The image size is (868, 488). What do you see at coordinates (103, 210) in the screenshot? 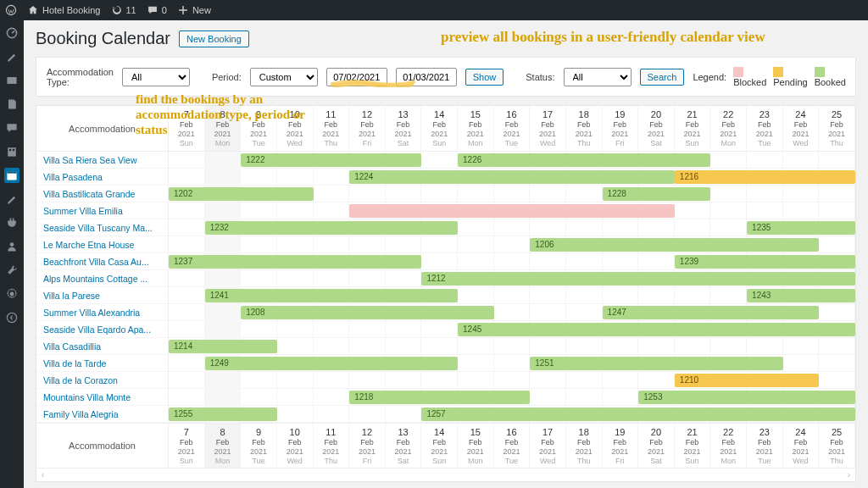
I see `accommodation-link: Summer Villa Emilia` at bounding box center [103, 210].